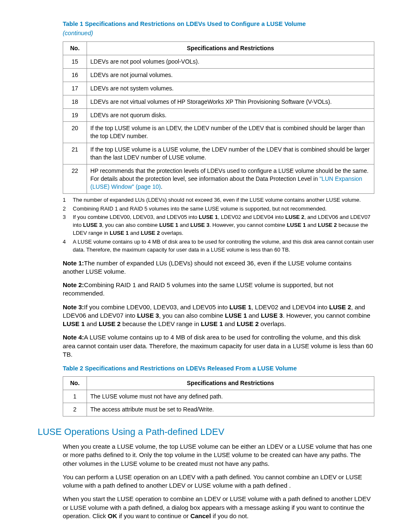  I want to click on note-1: Note 1:The number of expanded LUs (LDEVs…, so click(218, 268).